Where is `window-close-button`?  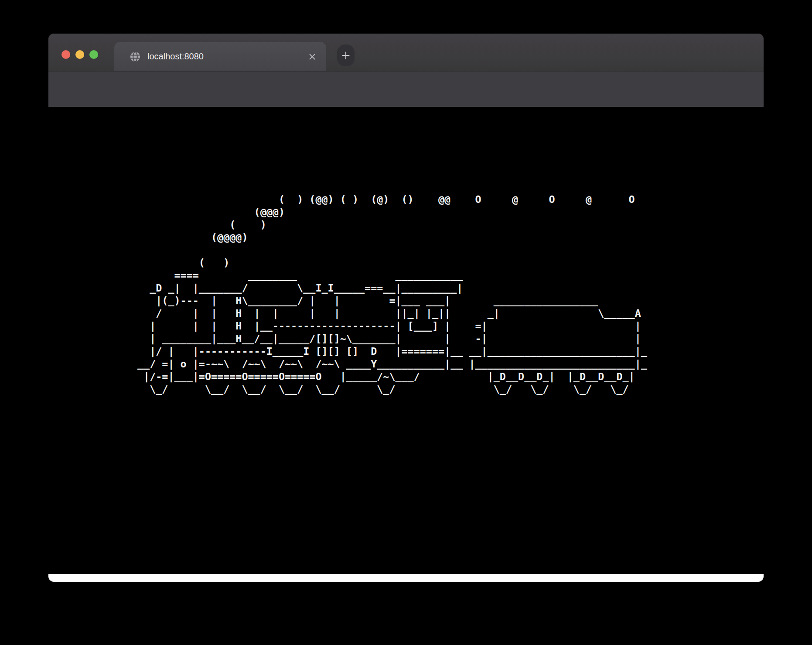
window-close-button is located at coordinates (66, 55).